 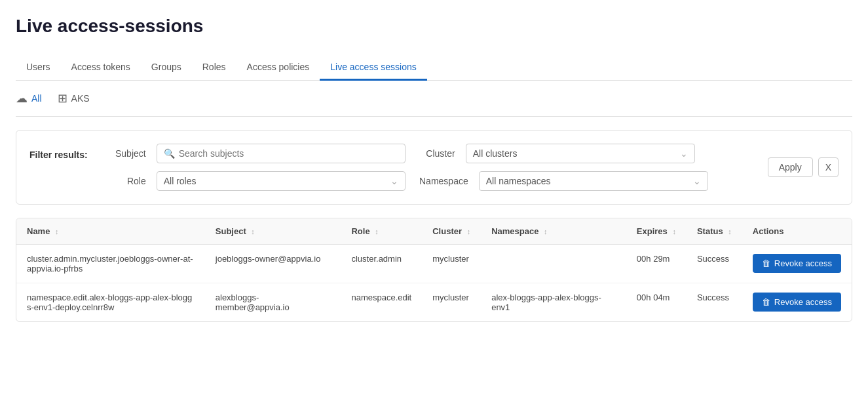 What do you see at coordinates (469, 232) in the screenshot?
I see `sort-cluster-icon: ↕` at bounding box center [469, 232].